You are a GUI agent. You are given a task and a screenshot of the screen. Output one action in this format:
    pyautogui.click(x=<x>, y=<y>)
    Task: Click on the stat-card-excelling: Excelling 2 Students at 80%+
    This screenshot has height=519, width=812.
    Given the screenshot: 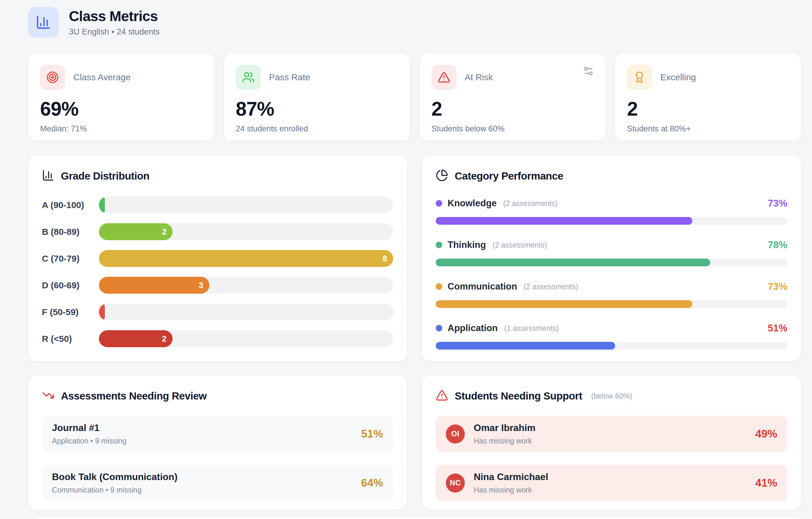 What is the action you would take?
    pyautogui.click(x=708, y=97)
    